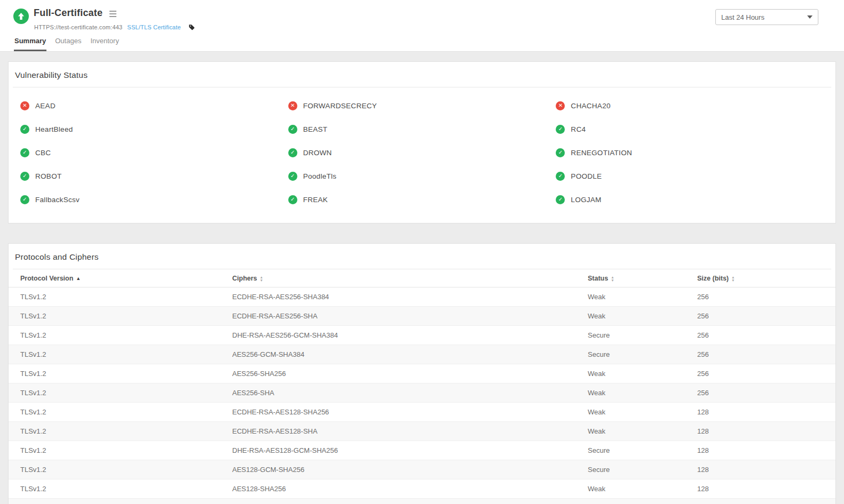 This screenshot has height=504, width=844. I want to click on vulnerability-item: ✓ HeartBleed, so click(154, 129).